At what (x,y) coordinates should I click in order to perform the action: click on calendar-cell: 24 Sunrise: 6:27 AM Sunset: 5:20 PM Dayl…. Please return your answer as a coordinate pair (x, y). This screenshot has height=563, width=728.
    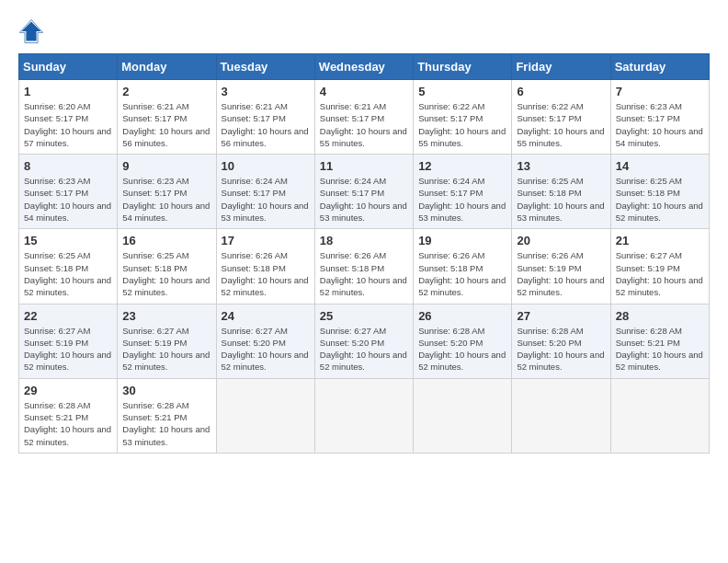
    Looking at the image, I should click on (265, 340).